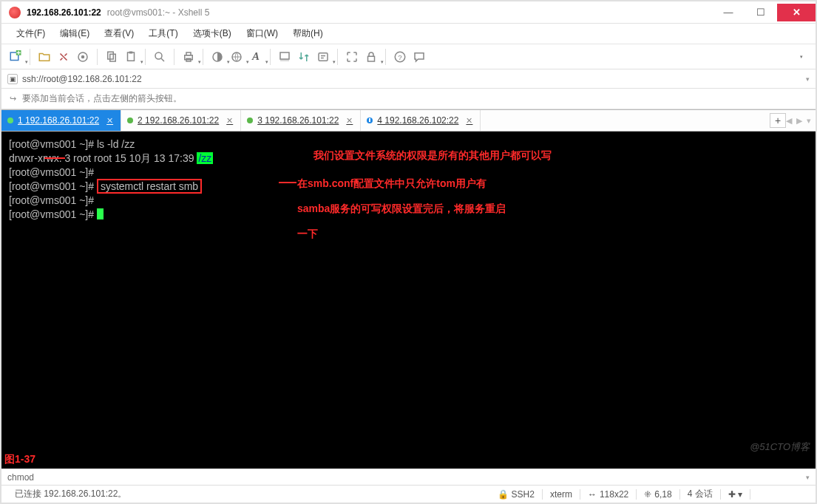 This screenshot has height=504, width=817. I want to click on status-protocol: 🔒SSH2, so click(516, 494).